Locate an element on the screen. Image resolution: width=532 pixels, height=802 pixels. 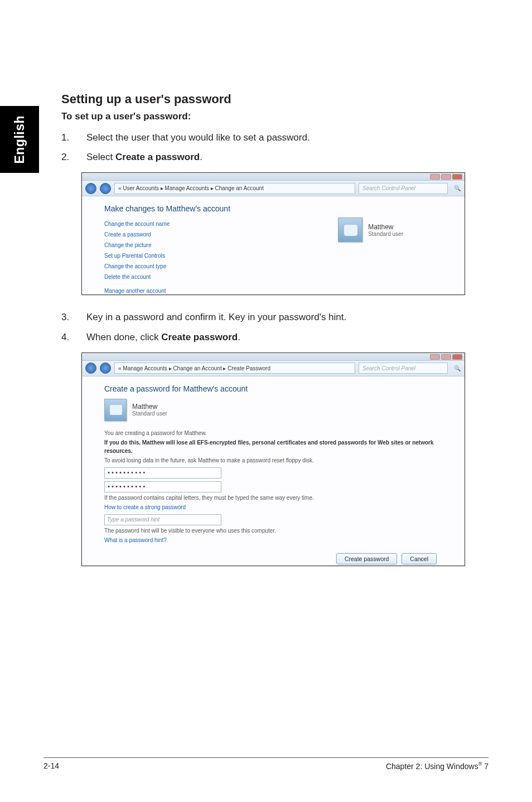
address-bar: « User Accounts ▸ Manage Accounts ▸ Chan… is located at coordinates (273, 189).